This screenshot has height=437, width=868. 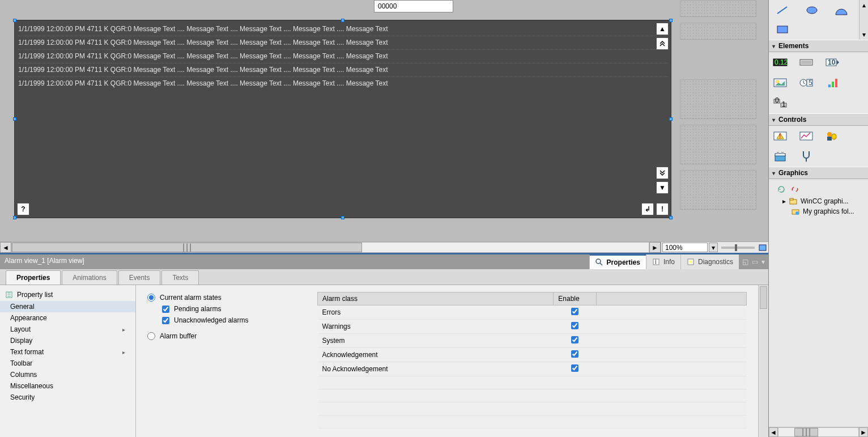 I want to click on io-field-icon: 0.12, so click(x=780, y=62).